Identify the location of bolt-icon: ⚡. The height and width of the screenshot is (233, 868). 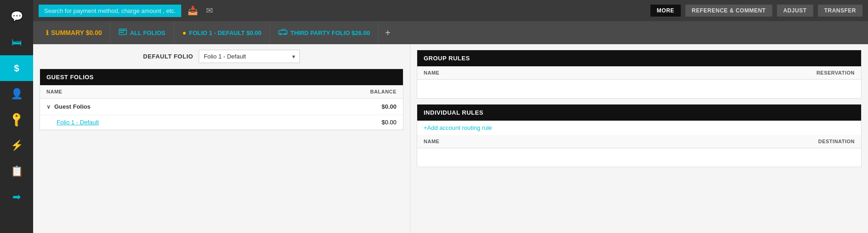
(17, 146).